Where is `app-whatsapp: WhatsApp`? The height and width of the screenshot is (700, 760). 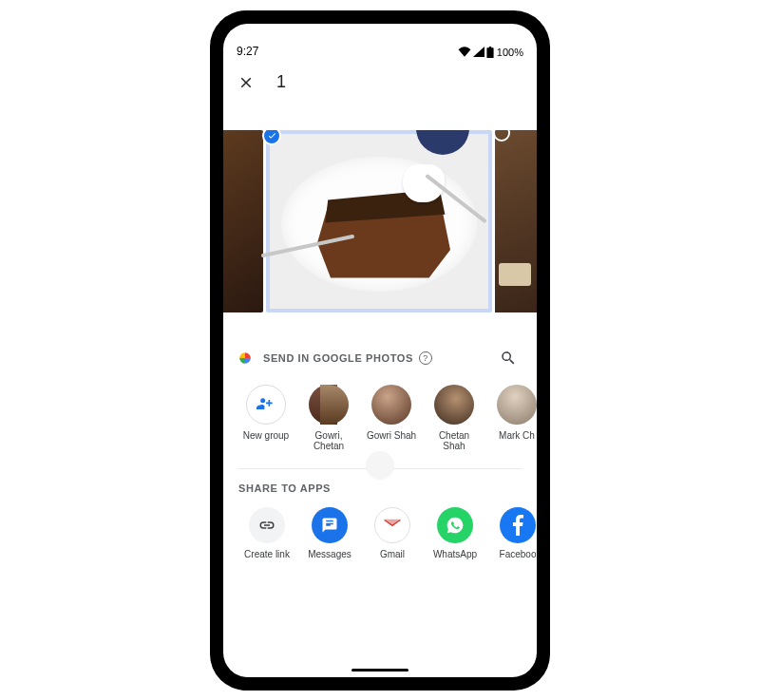
app-whatsapp: WhatsApp is located at coordinates (455, 534).